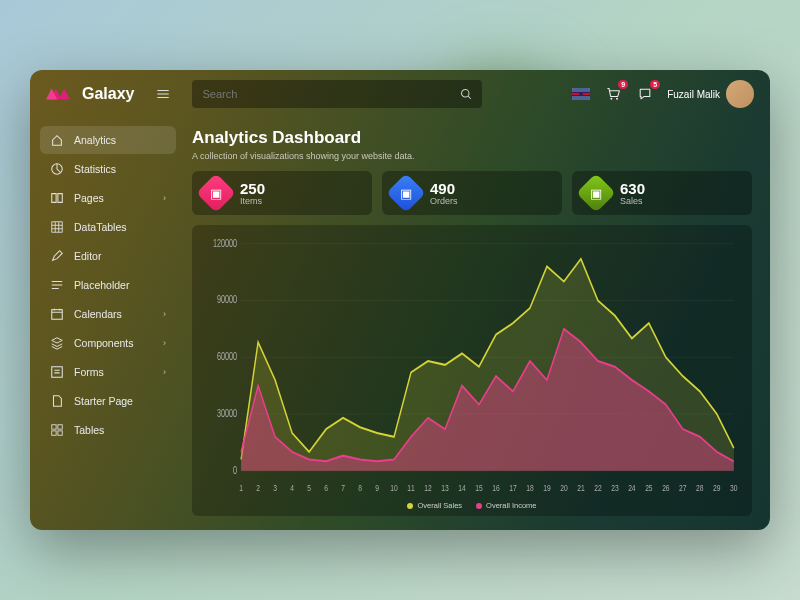 Image resolution: width=800 pixels, height=600 pixels. I want to click on chat-icon, so click(645, 94).